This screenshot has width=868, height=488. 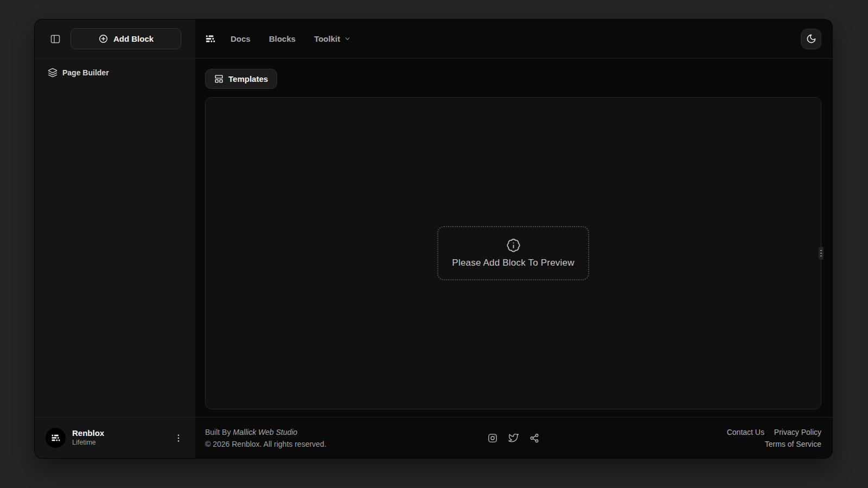 What do you see at coordinates (248, 79) in the screenshot?
I see `templates-label: Templates` at bounding box center [248, 79].